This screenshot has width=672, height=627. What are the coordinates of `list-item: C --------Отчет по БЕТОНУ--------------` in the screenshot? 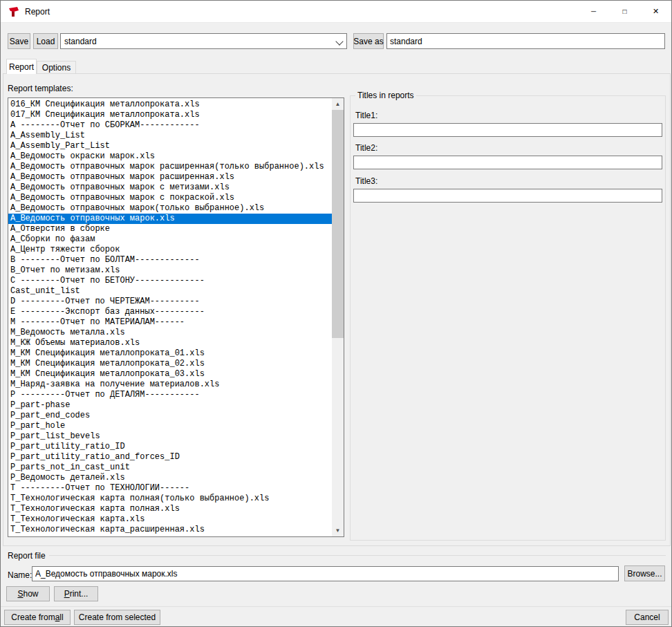 It's located at (170, 281).